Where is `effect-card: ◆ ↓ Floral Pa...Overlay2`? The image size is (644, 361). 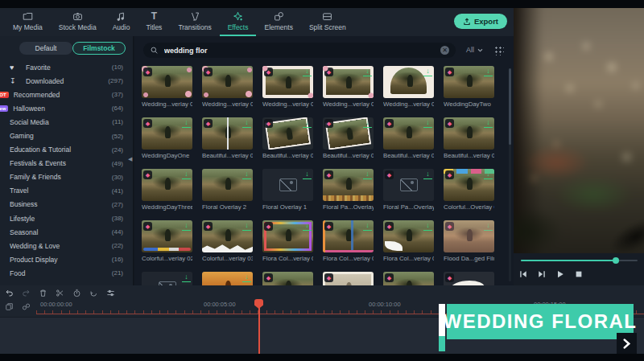
effect-card: ◆ ↓ Floral Pa...Overlay2 is located at coordinates (348, 190).